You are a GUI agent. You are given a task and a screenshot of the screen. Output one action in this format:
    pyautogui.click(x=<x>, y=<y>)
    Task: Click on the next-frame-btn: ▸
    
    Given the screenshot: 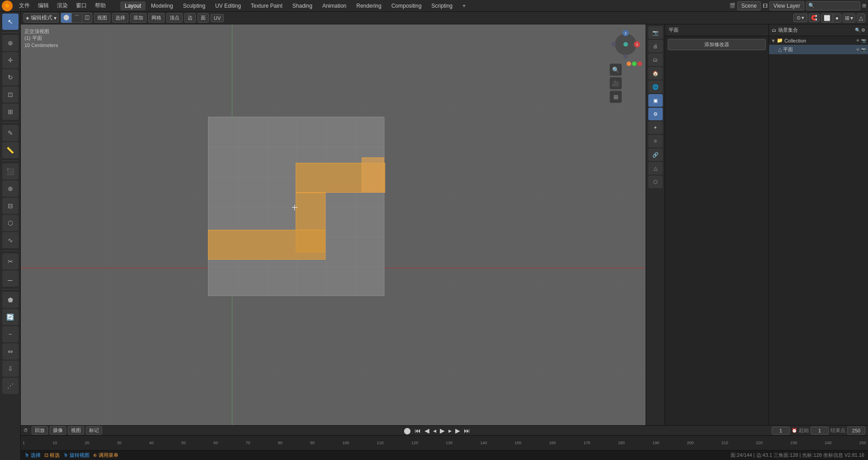 What is the action you would take?
    pyautogui.click(x=450, y=431)
    